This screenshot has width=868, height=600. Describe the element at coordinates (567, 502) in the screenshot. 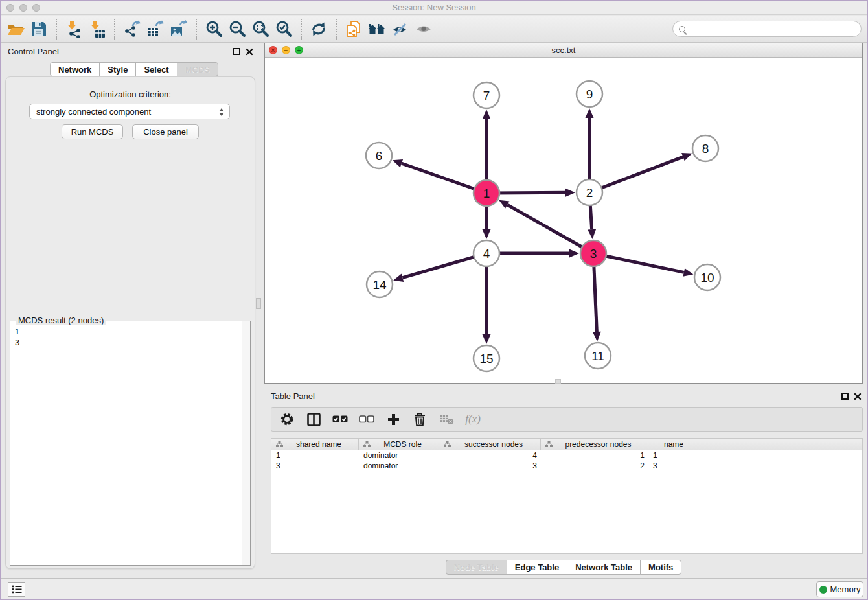

I see `table-body: 1dominator4113dominator323` at that location.